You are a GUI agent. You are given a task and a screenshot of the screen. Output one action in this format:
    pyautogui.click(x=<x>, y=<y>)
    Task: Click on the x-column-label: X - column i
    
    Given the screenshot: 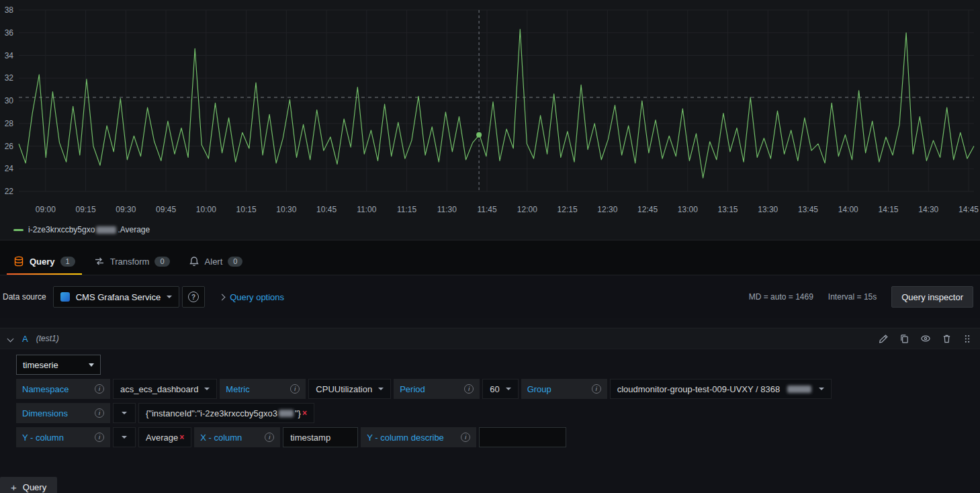 What is the action you would take?
    pyautogui.click(x=237, y=437)
    